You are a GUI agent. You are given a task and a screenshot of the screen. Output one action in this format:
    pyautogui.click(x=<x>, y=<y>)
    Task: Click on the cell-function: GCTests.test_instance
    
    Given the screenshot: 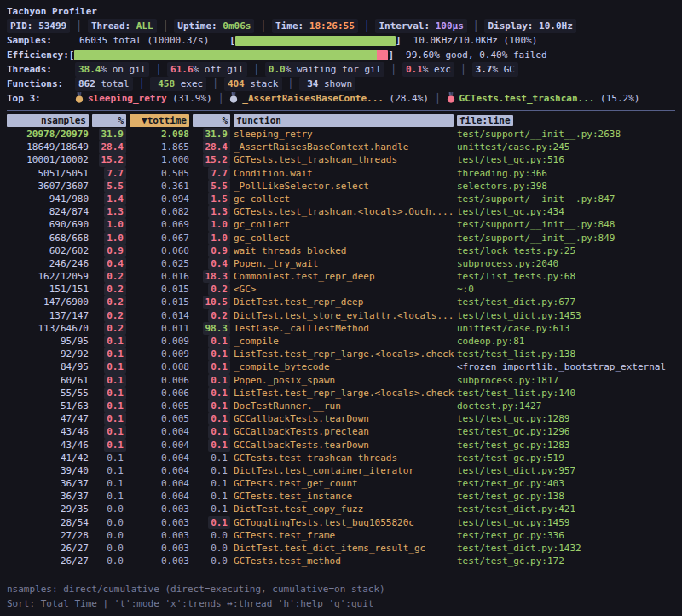 What is the action you would take?
    pyautogui.click(x=344, y=496)
    